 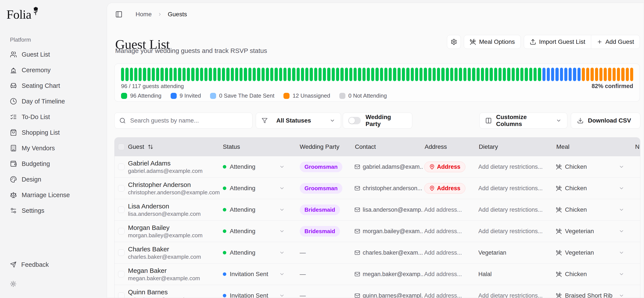 I want to click on table-row: Christopher Andersonchristopher.anderson…, so click(x=377, y=188).